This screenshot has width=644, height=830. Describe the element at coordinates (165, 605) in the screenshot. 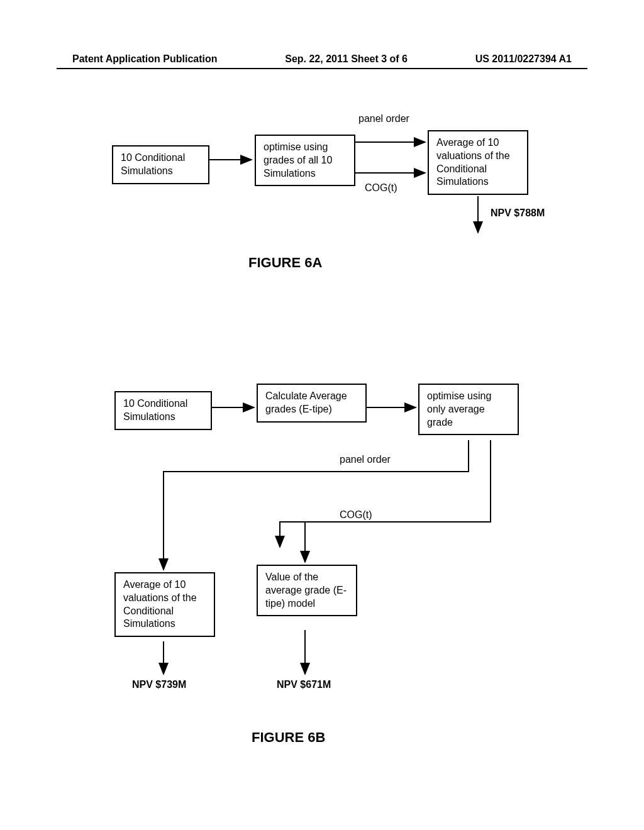

I see `fig6b-box-avg-valuations: Average of 10 valuations of the Conditio…` at that location.